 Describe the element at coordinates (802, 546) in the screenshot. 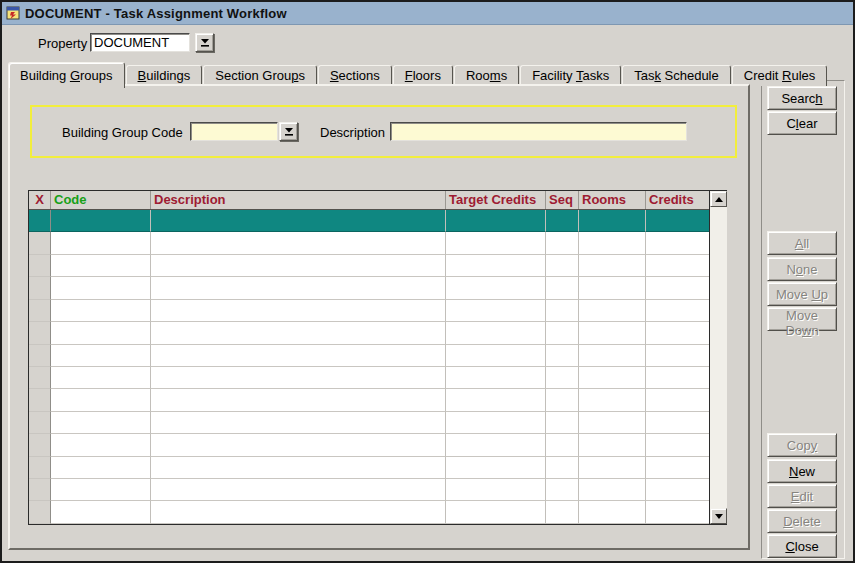

I see `close-button: Close` at that location.